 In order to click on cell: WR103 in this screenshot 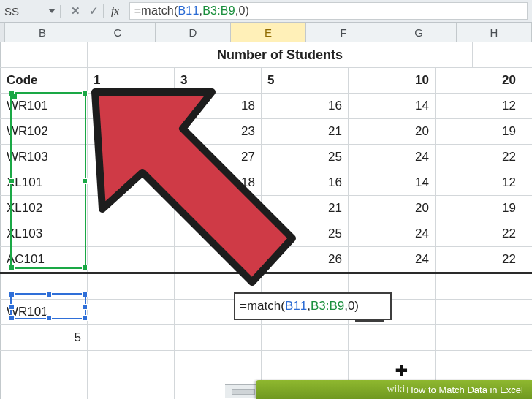, I will do `click(44, 157)`.